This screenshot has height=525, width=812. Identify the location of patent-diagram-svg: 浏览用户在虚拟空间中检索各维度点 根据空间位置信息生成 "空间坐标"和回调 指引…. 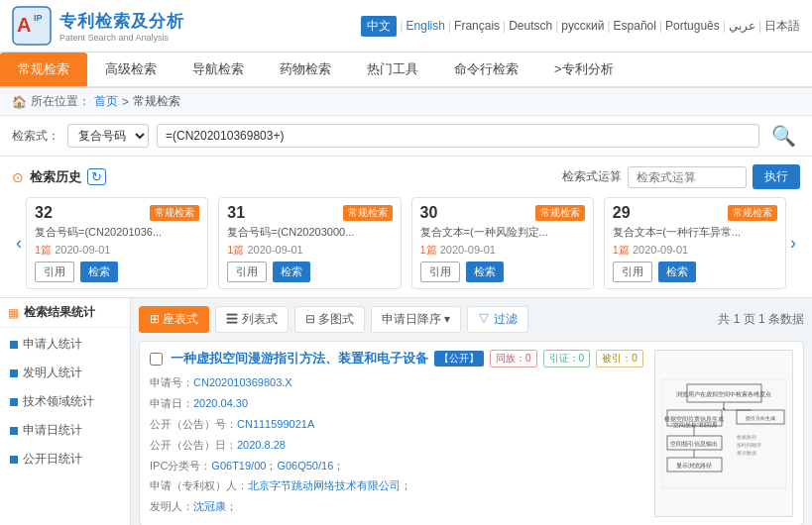
(724, 434).